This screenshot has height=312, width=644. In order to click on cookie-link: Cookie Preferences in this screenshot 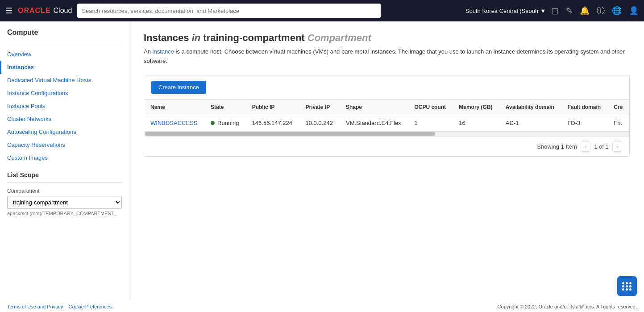, I will do `click(90, 307)`.